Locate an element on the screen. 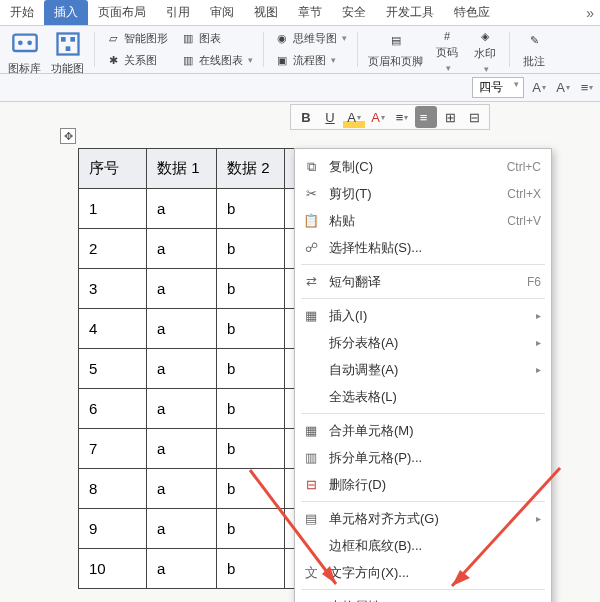 This screenshot has height=602, width=600. ctx-split-table: 拆分表格(A)▸ is located at coordinates (423, 342).